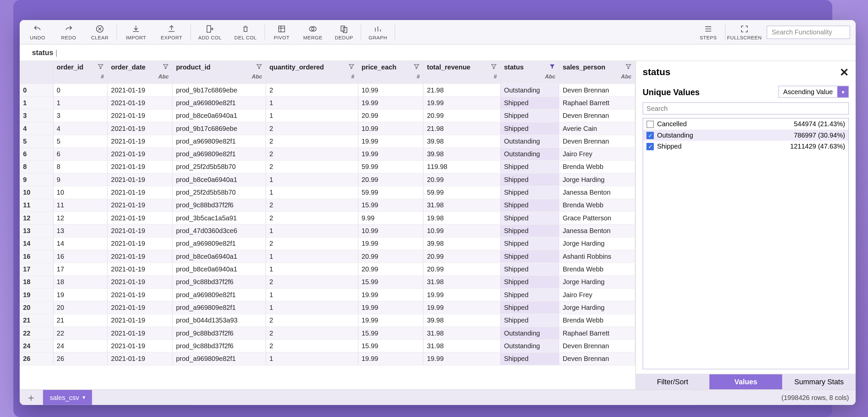  I want to click on cell: 13, so click(80, 231).